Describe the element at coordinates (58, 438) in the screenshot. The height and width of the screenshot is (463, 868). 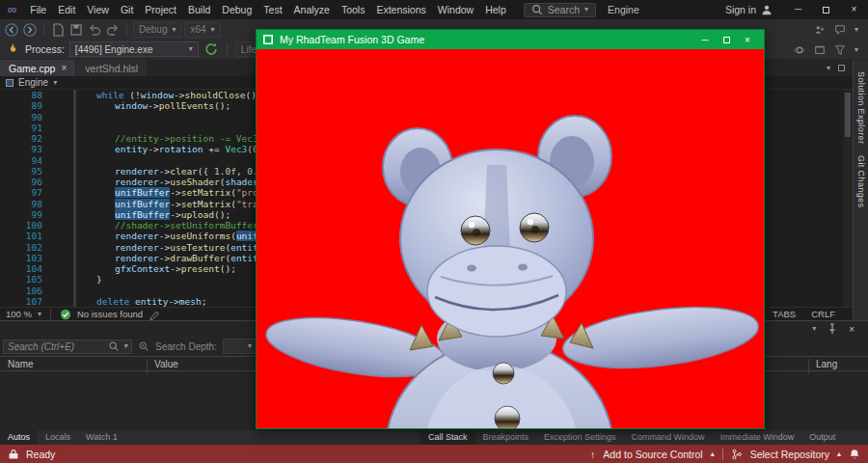
I see `panel-tab-locals: Locals` at that location.